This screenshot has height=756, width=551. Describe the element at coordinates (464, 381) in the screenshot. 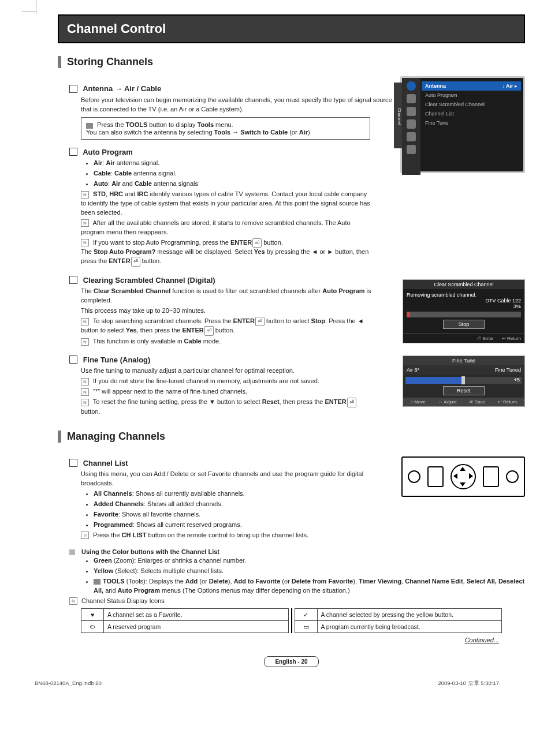

I see `osd-fine-tune: Fine Tune Air 6* Fine Tuned +5 Reset ↕ M…` at that location.